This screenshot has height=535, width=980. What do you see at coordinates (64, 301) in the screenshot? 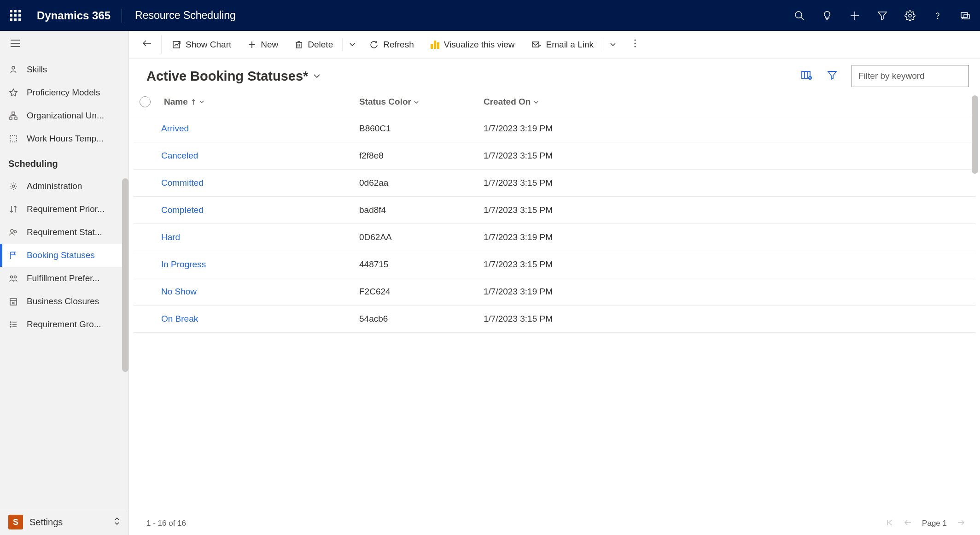
I see `sidebar-item-closures: Business Closures` at bounding box center [64, 301].